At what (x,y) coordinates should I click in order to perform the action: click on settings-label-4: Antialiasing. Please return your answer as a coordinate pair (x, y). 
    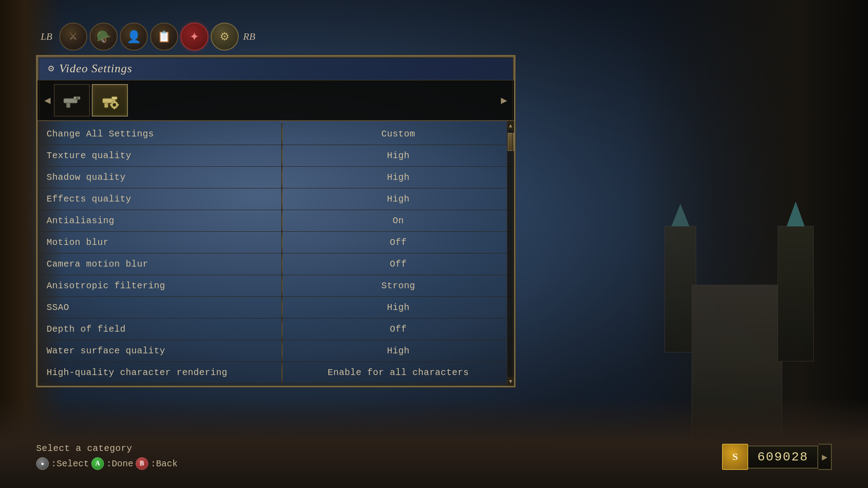
    Looking at the image, I should click on (160, 221).